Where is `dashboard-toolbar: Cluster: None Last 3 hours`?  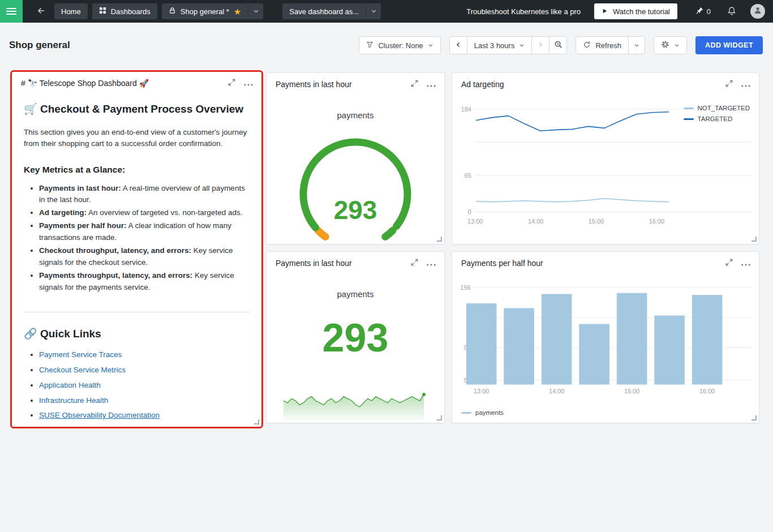 dashboard-toolbar: Cluster: None Last 3 hours is located at coordinates (561, 45).